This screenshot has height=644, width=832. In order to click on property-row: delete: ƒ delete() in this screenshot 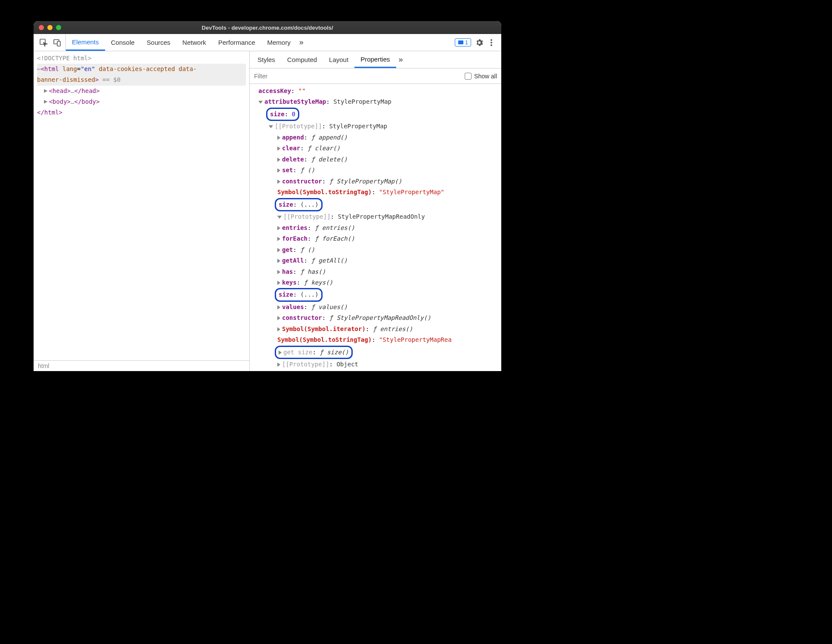, I will do `click(376, 159)`.